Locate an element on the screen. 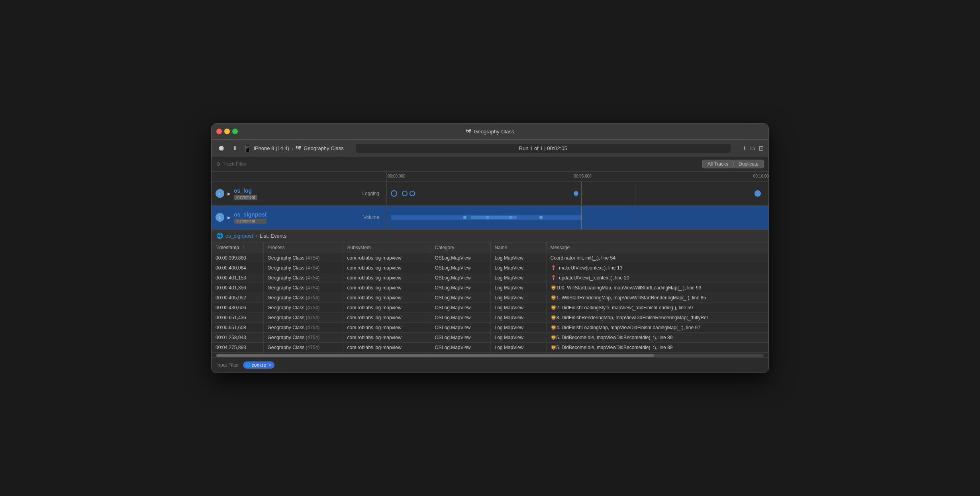 This screenshot has width=980, height=496. device-label: iPhone 8 (14.4) is located at coordinates (272, 148).